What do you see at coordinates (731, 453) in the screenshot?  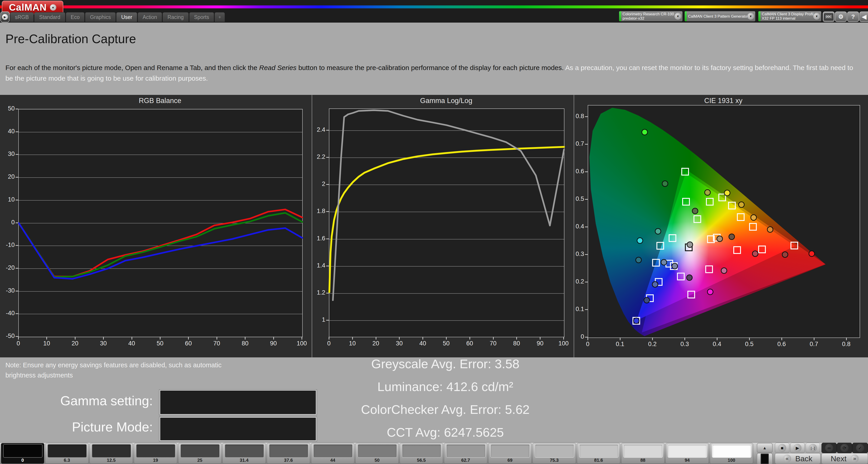 I see `pattern-swatch-100: 100` at bounding box center [731, 453].